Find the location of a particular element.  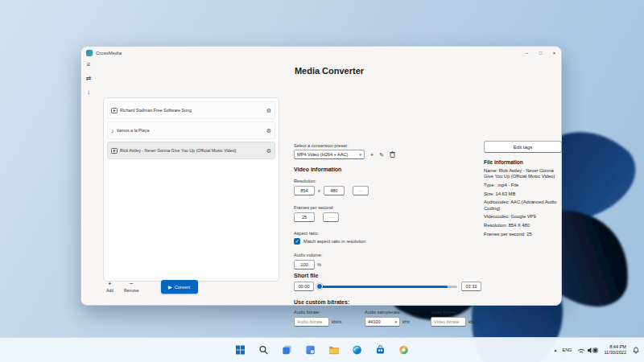

nav-rail: ≡ ⇄ ↓ is located at coordinates (89, 182).